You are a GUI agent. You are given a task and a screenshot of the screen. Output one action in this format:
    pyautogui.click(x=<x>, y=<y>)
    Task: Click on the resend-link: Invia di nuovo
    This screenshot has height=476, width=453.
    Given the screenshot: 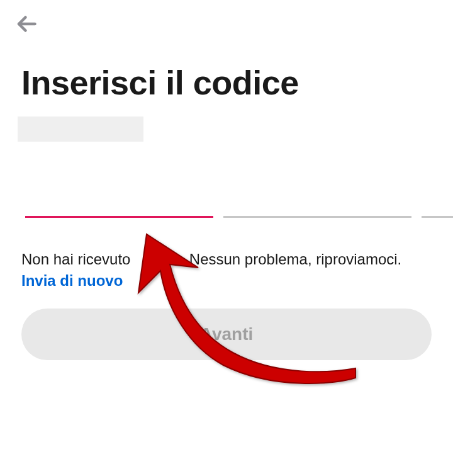 What is the action you would take?
    pyautogui.click(x=72, y=281)
    